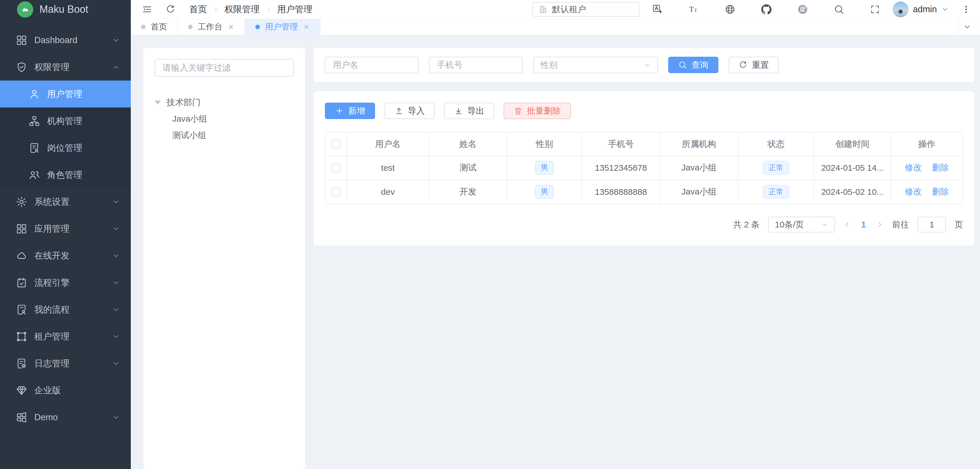 The width and height of the screenshot is (980, 469). I want to click on caret-down-icon, so click(158, 103).